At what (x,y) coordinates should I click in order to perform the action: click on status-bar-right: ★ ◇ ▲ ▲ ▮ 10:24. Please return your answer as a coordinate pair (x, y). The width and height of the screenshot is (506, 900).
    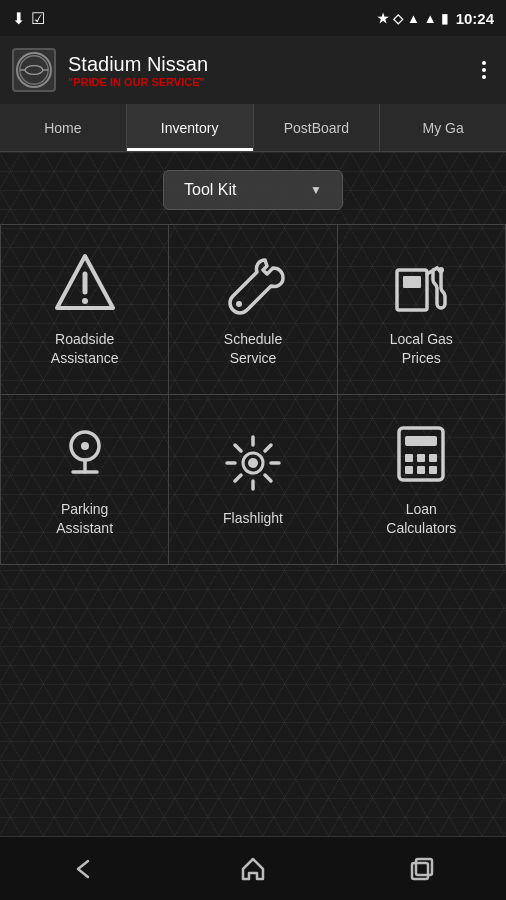
    Looking at the image, I should click on (436, 18).